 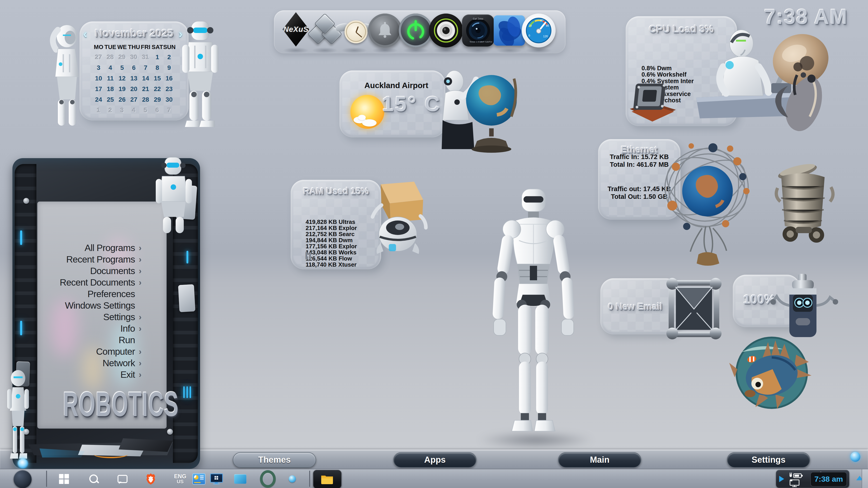 I want to click on start-menu-item: Recent Documents ›, so click(x=84, y=283).